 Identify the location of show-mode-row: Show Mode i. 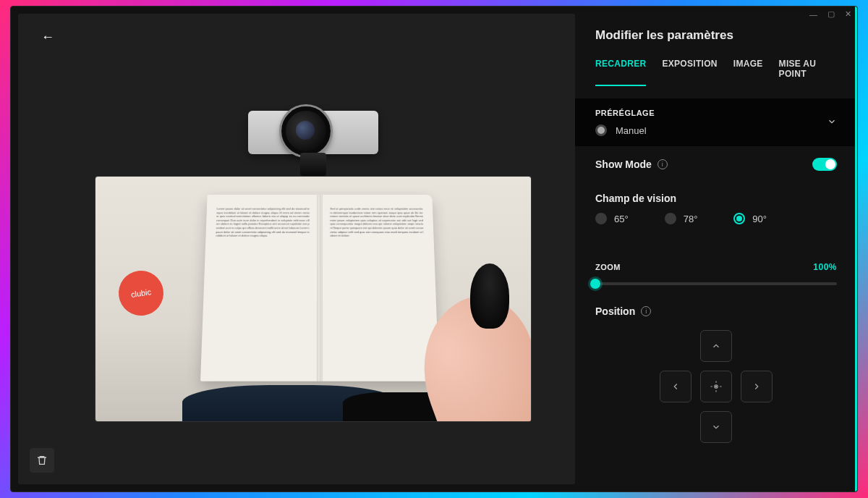
(716, 164).